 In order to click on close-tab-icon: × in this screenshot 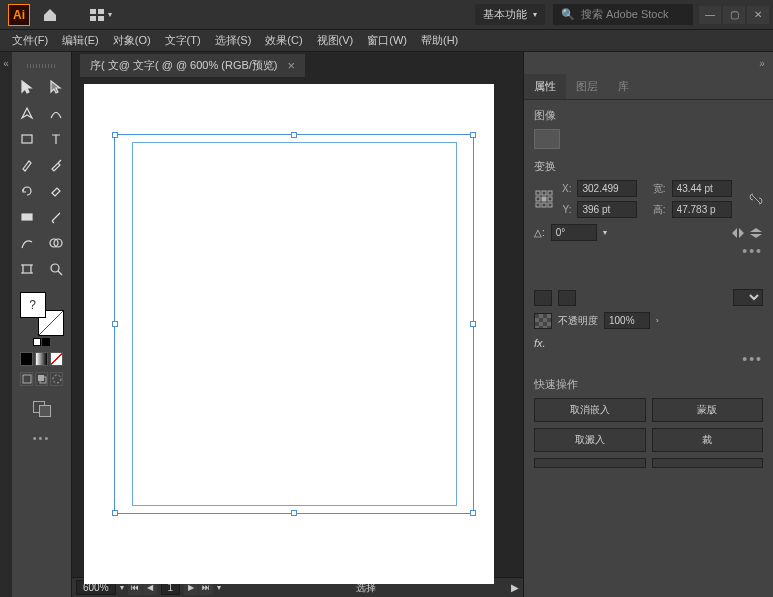, I will do `click(292, 66)`.